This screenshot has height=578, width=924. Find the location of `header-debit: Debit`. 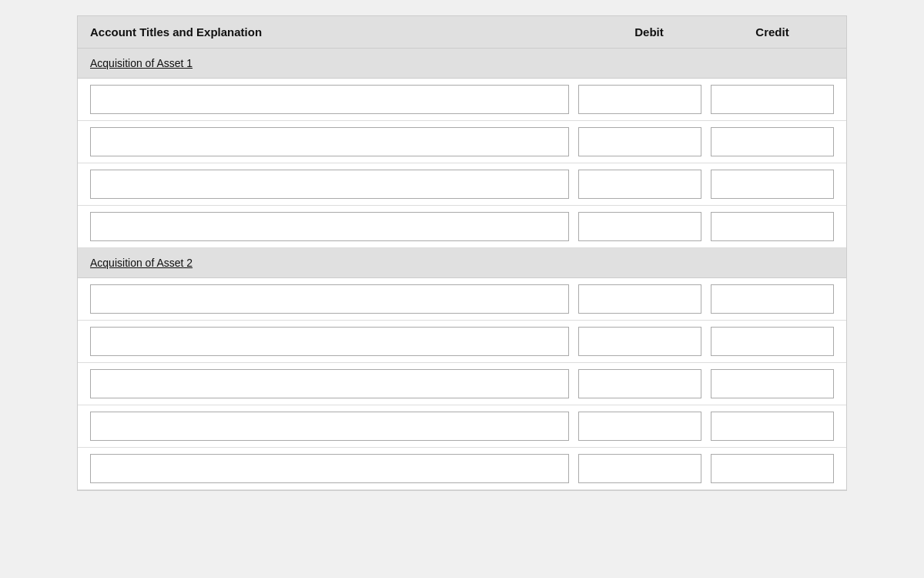

header-debit: Debit is located at coordinates (649, 32).